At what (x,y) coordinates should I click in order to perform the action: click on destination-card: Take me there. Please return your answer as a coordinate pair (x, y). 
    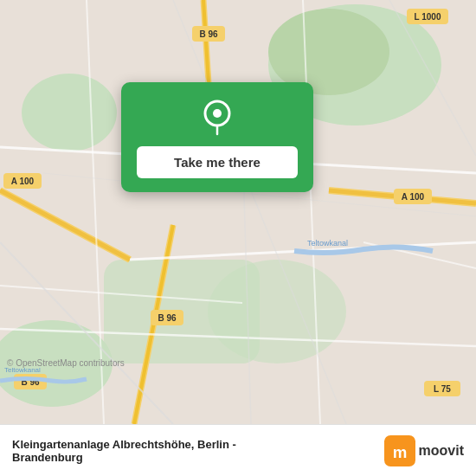
    Looking at the image, I should click on (217, 137).